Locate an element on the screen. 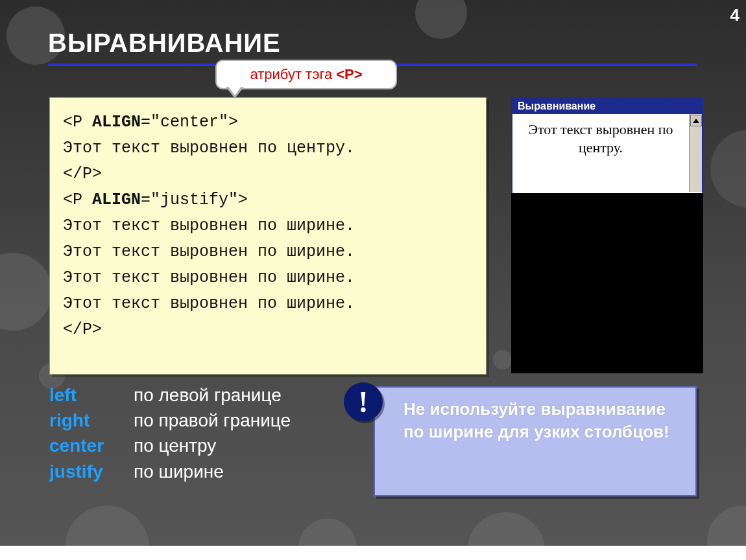  callout-tag: <P> is located at coordinates (349, 75).